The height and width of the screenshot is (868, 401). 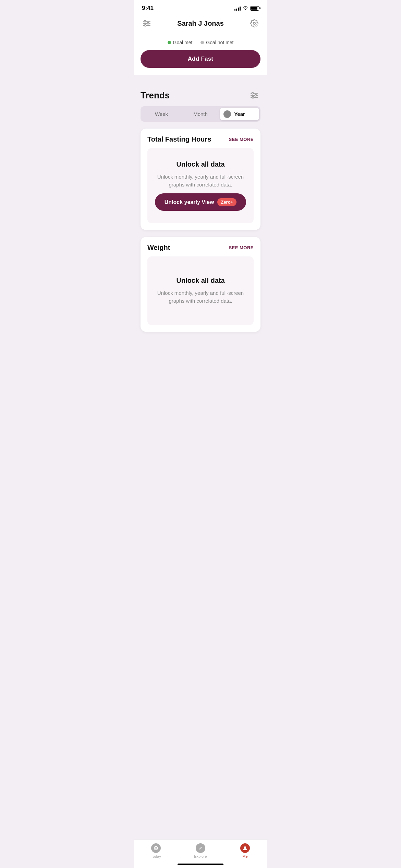 What do you see at coordinates (200, 80) in the screenshot?
I see `section-gap` at bounding box center [200, 80].